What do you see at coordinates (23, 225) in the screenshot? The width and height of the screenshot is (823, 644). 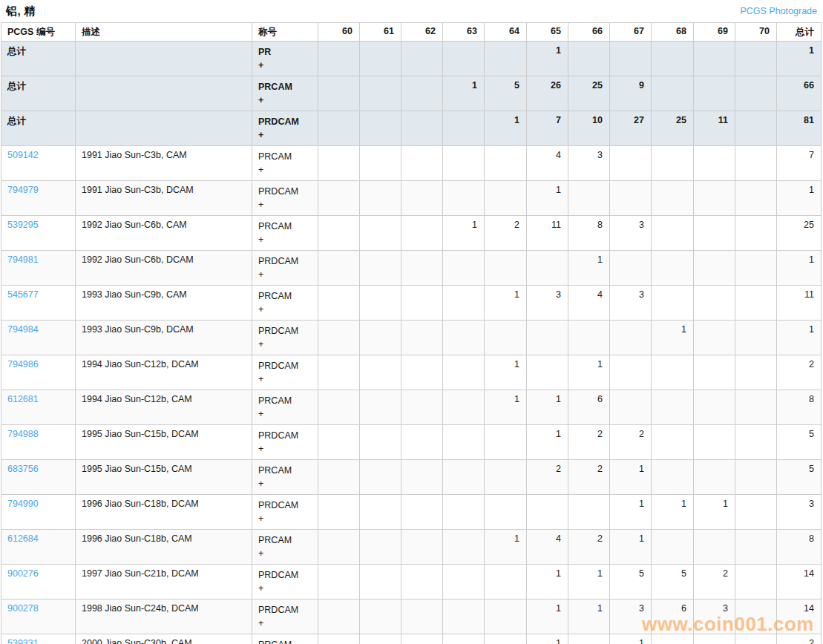 I see `pcgs-number-link: 539295` at bounding box center [23, 225].